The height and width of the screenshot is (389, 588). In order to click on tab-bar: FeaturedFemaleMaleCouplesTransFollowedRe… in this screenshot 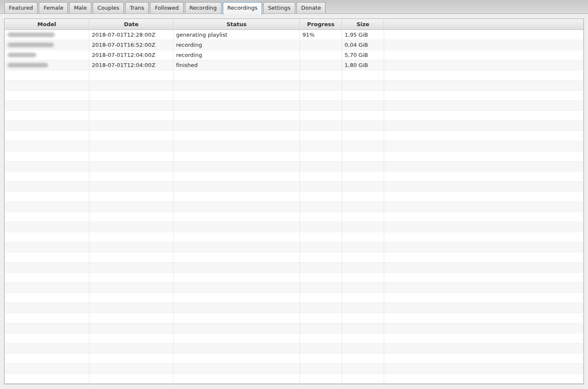, I will do `click(294, 7)`.